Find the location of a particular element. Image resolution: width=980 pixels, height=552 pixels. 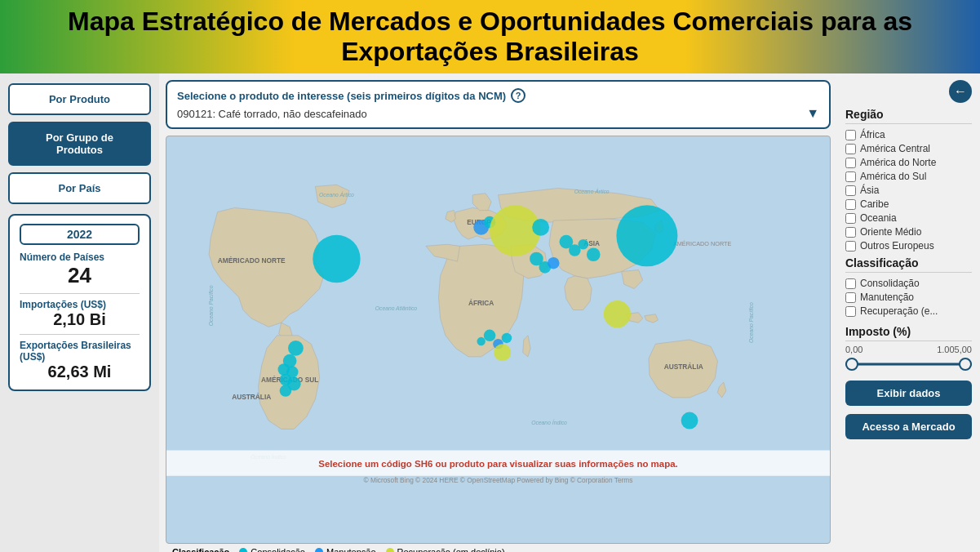

recuperacao-legend-label: Recuperação (em declínio) is located at coordinates (451, 550).